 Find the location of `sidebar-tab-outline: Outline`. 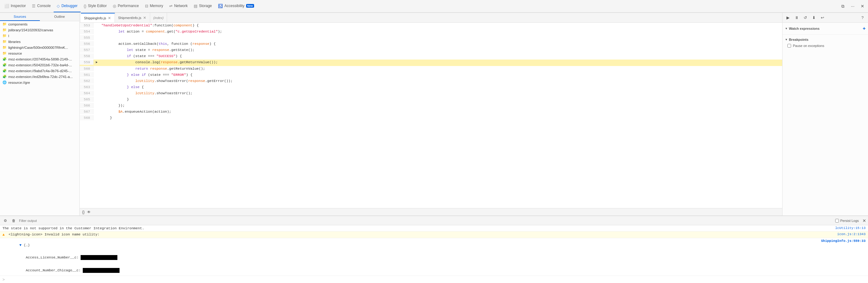

sidebar-tab-outline: Outline is located at coordinates (60, 17).